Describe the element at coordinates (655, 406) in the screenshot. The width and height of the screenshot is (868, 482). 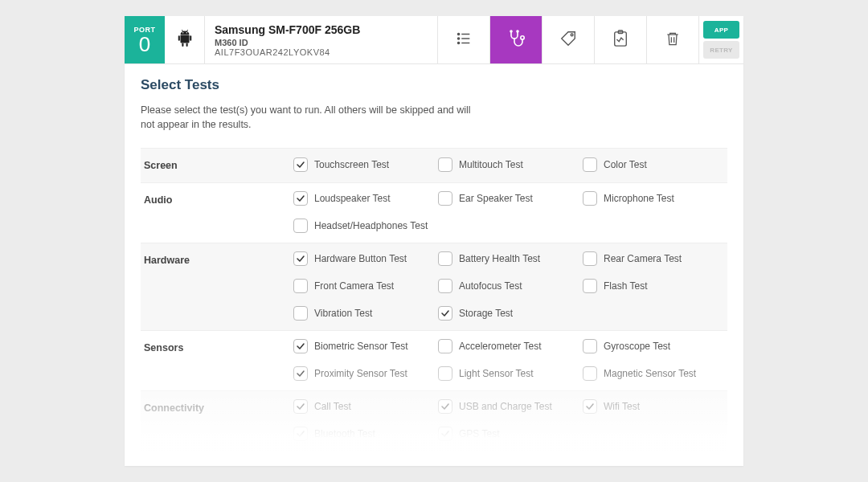
I see `test-item: Wifi Test` at that location.